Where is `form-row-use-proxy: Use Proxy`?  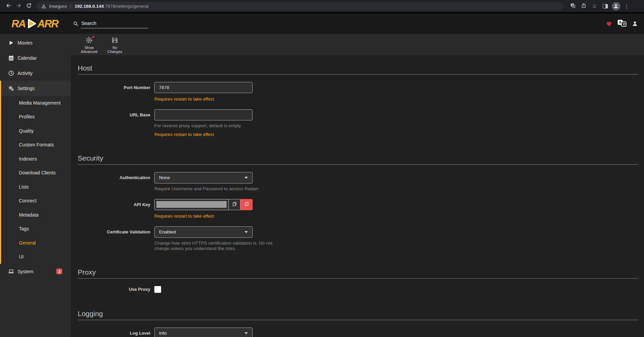
form-row-use-proxy: Use Proxy is located at coordinates (358, 289).